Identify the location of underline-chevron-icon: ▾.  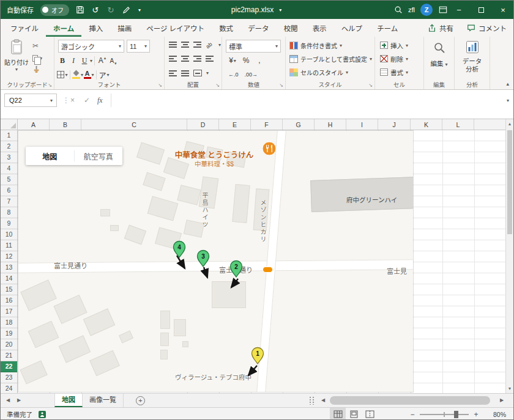
(91, 61).